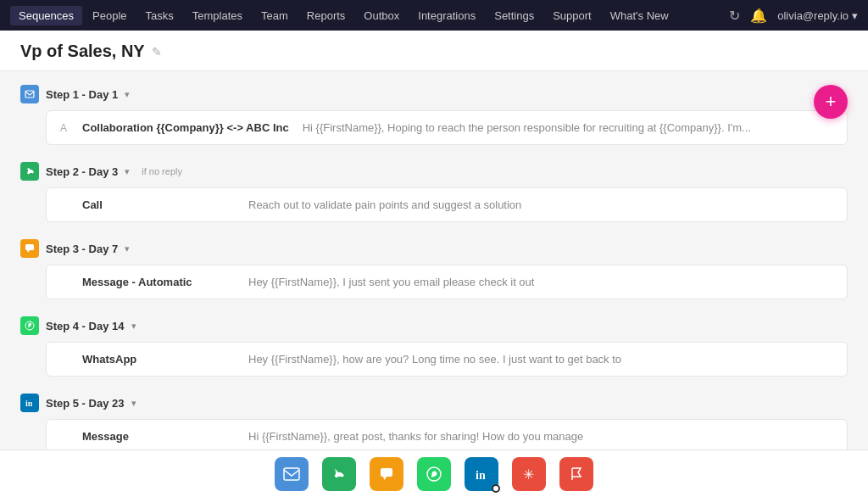  What do you see at coordinates (434, 473) in the screenshot?
I see `bottom-toolbar: in ✳` at bounding box center [434, 473].